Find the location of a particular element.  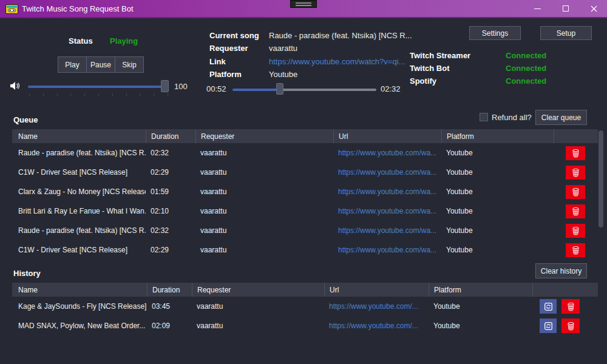

title-bar: Twitch Music Song Request Bot is located at coordinates (304, 9).